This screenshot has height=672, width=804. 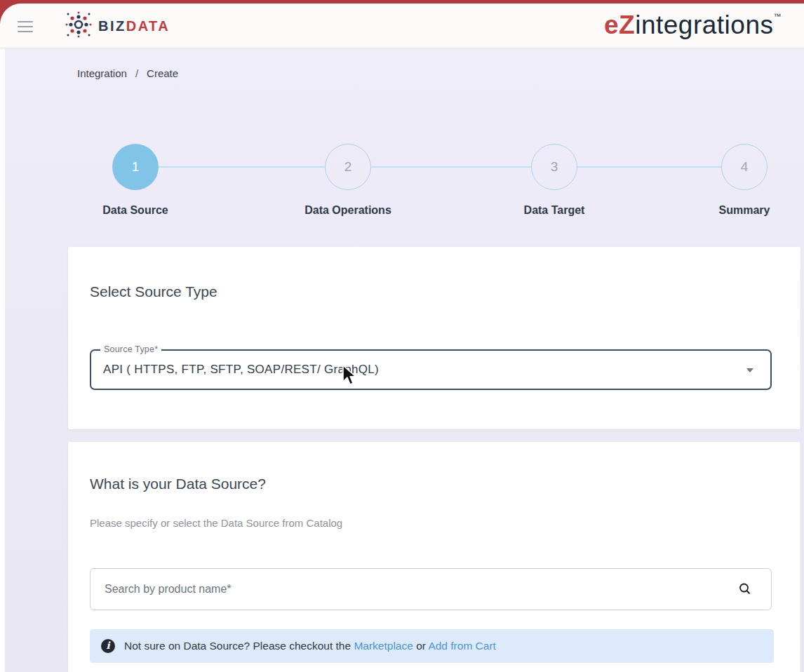 I want to click on info-icon: i, so click(x=108, y=646).